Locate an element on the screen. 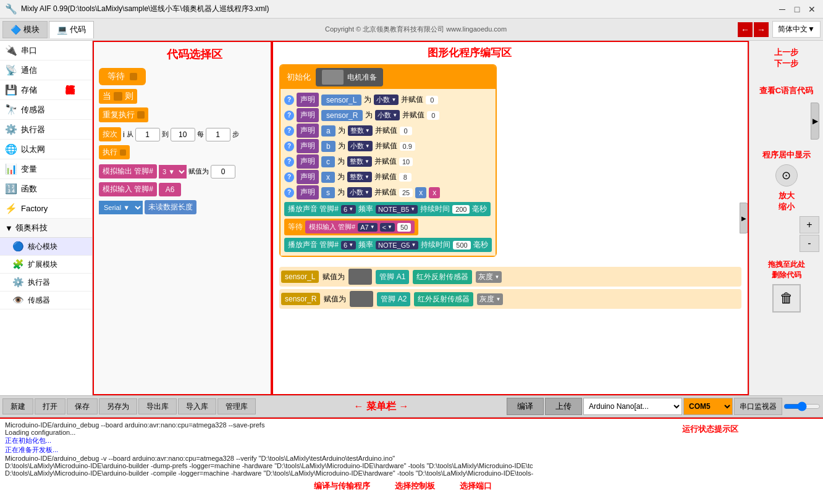  sidebar-item-factory: ⚡ Factory is located at coordinates (46, 209).